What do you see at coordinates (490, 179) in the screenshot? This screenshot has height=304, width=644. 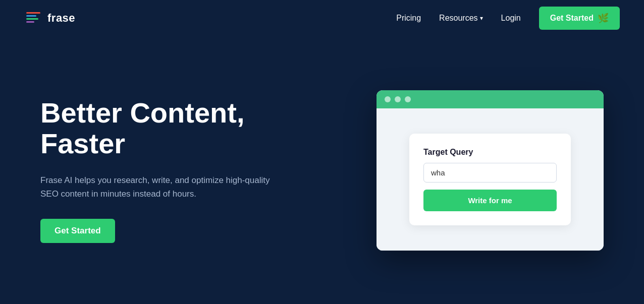 I see `query-card: Target Query Write for me` at bounding box center [490, 179].